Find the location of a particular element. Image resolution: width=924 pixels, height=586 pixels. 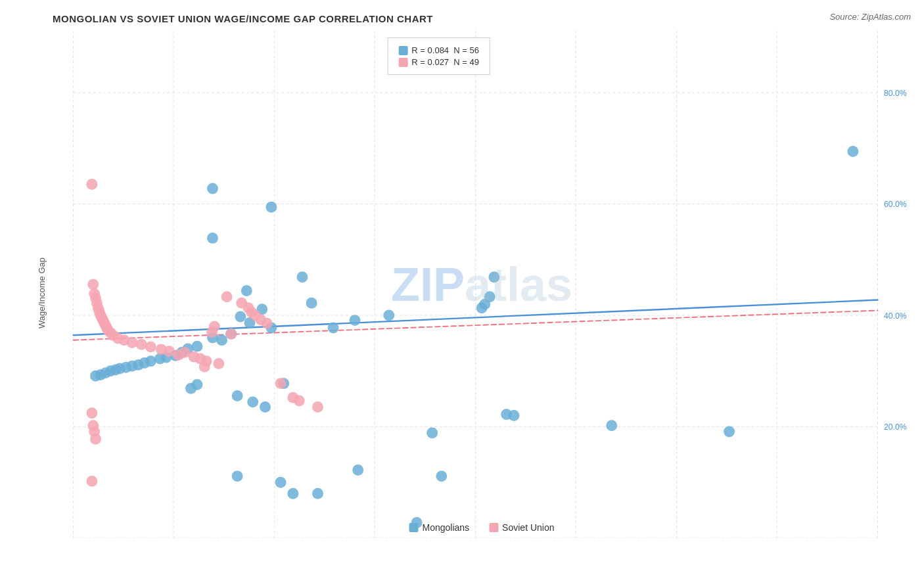

mongolians-r: R = 0.084 is located at coordinates (430, 50).